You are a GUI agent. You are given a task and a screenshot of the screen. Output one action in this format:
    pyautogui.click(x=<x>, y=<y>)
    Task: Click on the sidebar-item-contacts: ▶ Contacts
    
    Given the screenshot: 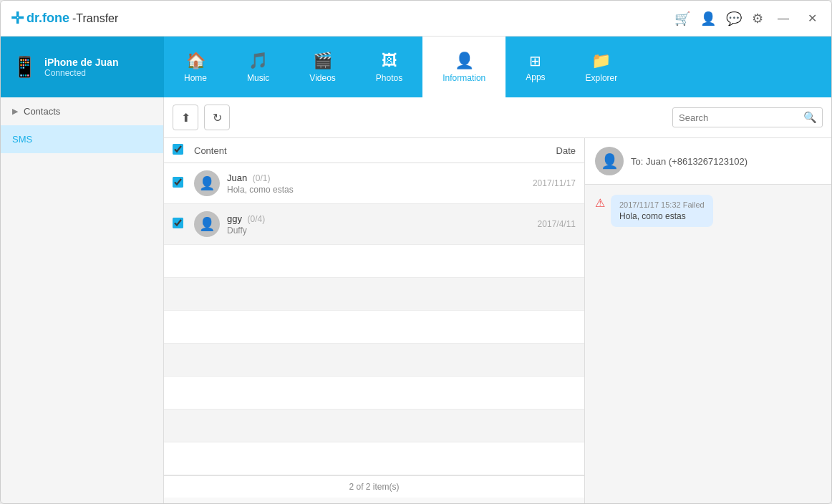 What is the action you would take?
    pyautogui.click(x=82, y=112)
    